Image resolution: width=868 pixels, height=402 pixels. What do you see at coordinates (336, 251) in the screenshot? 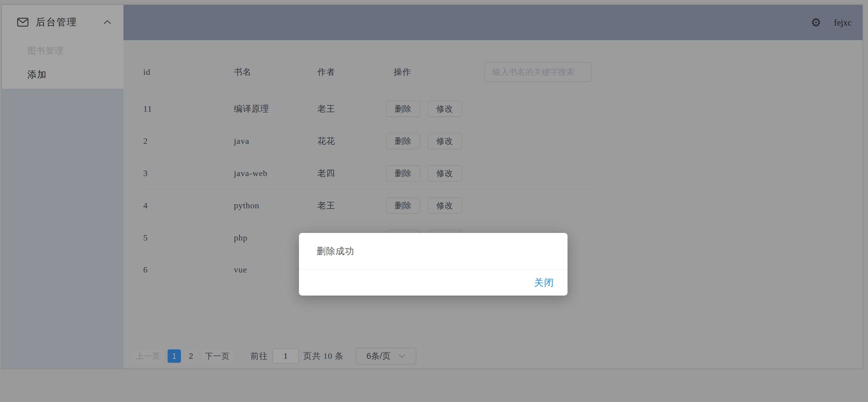
I see `dialog-message: 删除成功` at bounding box center [336, 251].